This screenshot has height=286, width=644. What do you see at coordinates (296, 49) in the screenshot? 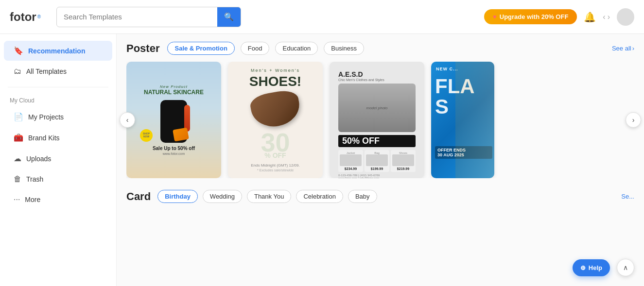
I see `poster-tag-education: Education` at bounding box center [296, 49].